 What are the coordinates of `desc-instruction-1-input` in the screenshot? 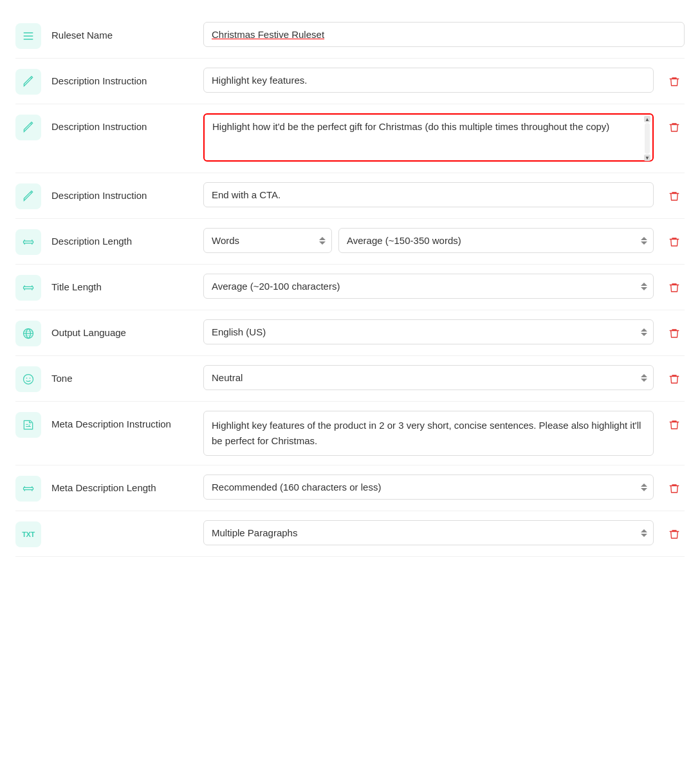 It's located at (428, 80).